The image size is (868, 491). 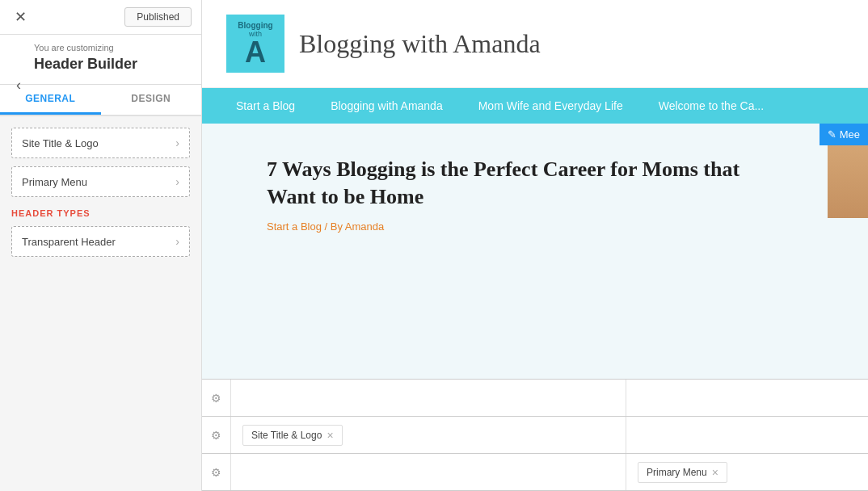 I want to click on article-title: 7 Ways Blogging is the Perfect Career fo…, so click(x=509, y=183).